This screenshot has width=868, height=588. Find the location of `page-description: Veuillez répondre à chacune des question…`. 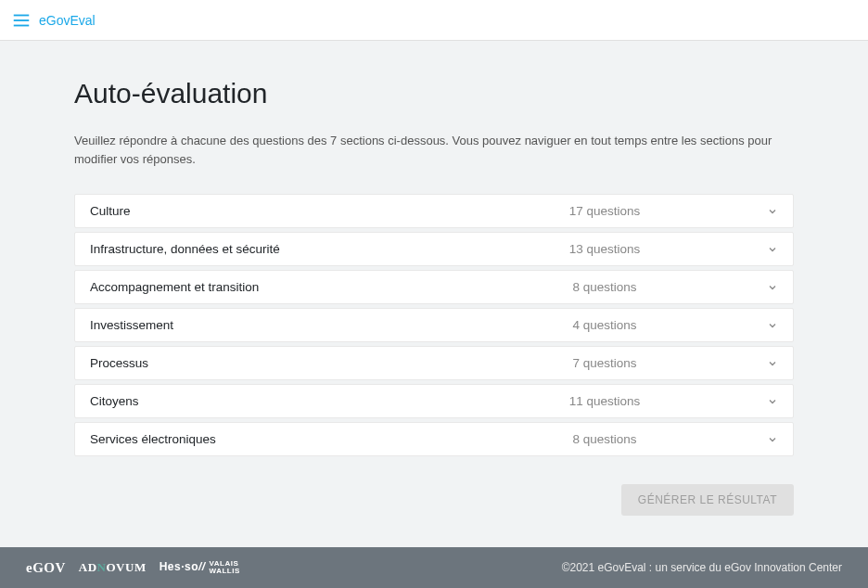

page-description: Veuillez répondre à chacune des question… is located at coordinates (434, 150).